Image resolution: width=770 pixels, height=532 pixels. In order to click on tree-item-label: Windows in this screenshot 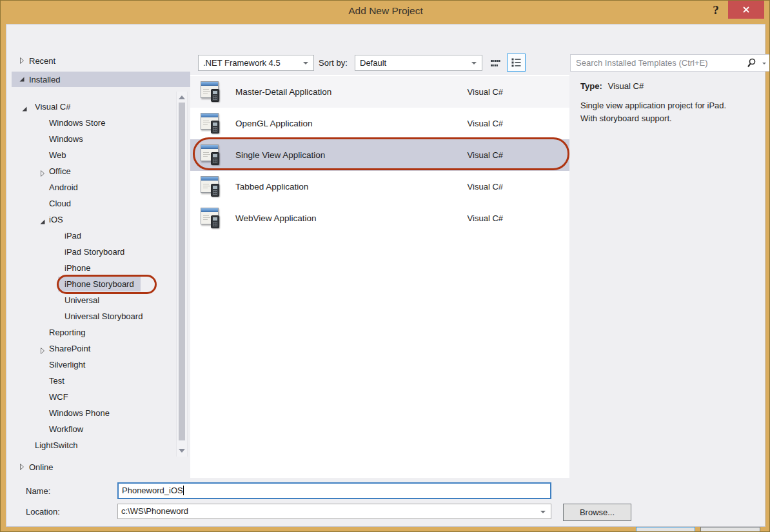, I will do `click(66, 139)`.